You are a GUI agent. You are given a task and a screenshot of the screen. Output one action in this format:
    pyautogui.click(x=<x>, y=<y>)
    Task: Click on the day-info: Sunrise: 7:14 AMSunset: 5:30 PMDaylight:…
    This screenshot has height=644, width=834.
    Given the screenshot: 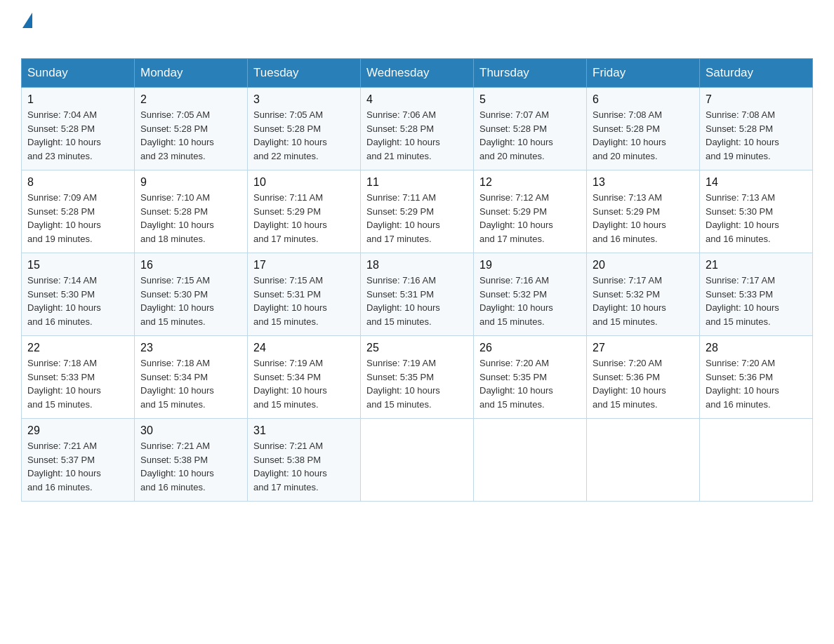 What is the action you would take?
    pyautogui.click(x=65, y=301)
    